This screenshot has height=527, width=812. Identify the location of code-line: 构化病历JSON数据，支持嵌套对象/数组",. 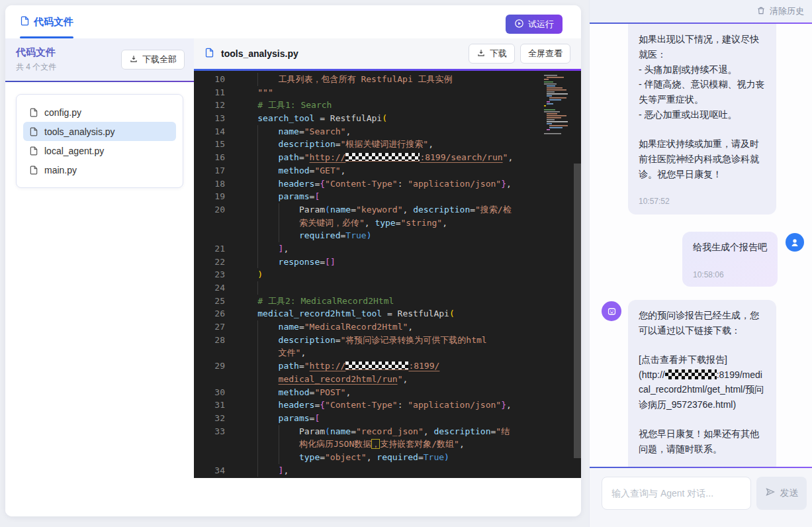
(388, 444).